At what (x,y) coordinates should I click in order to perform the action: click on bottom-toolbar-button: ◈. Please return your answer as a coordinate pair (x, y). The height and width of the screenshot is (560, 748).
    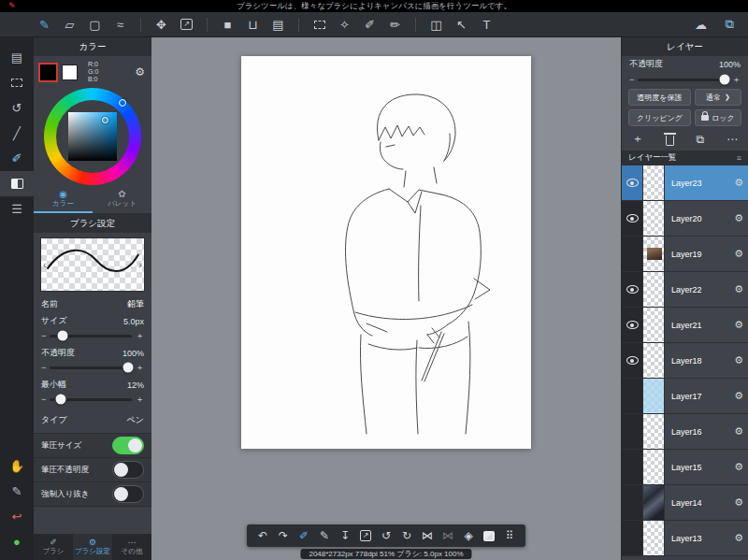
    Looking at the image, I should click on (468, 536).